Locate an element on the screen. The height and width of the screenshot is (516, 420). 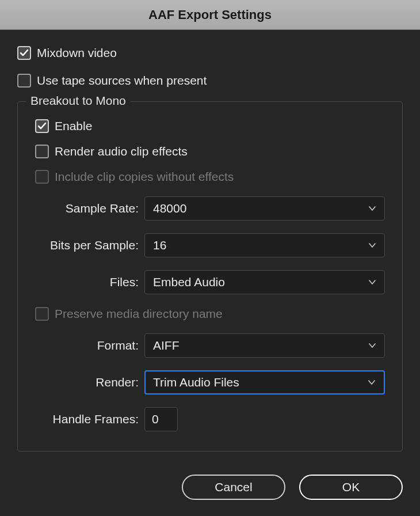
bits-per-sample-select: 16 is located at coordinates (265, 245).